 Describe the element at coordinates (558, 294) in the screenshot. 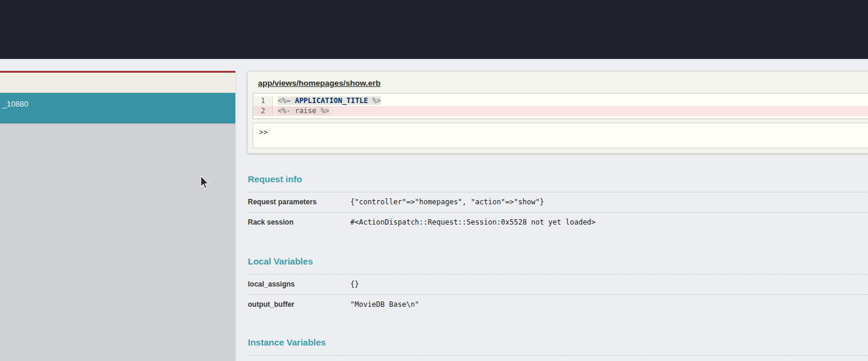

I see `local-variables-table: local_assigns {} output_buffer "MovieDB …` at that location.